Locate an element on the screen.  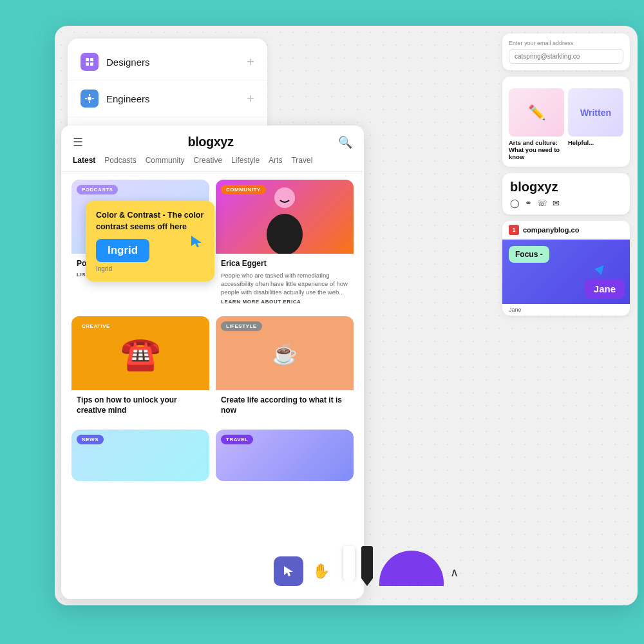
community-title: Erica Eggert is located at coordinates (285, 264).